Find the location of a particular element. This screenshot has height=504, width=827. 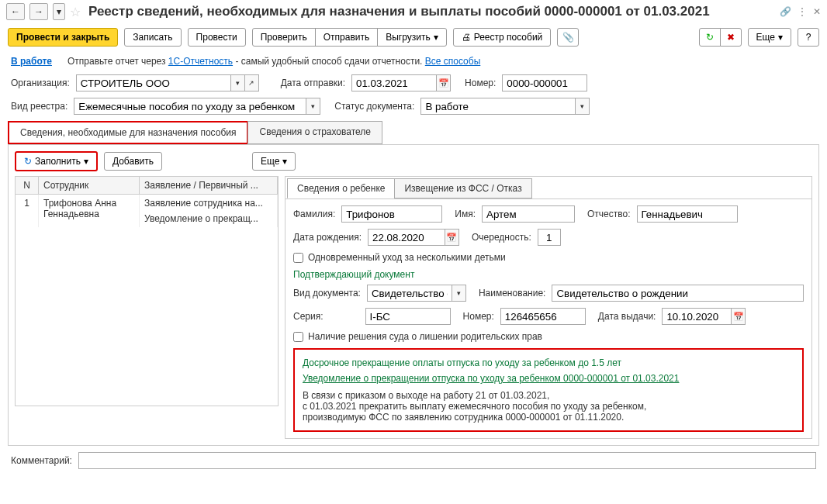

cancel-icon: ✖ is located at coordinates (731, 37).